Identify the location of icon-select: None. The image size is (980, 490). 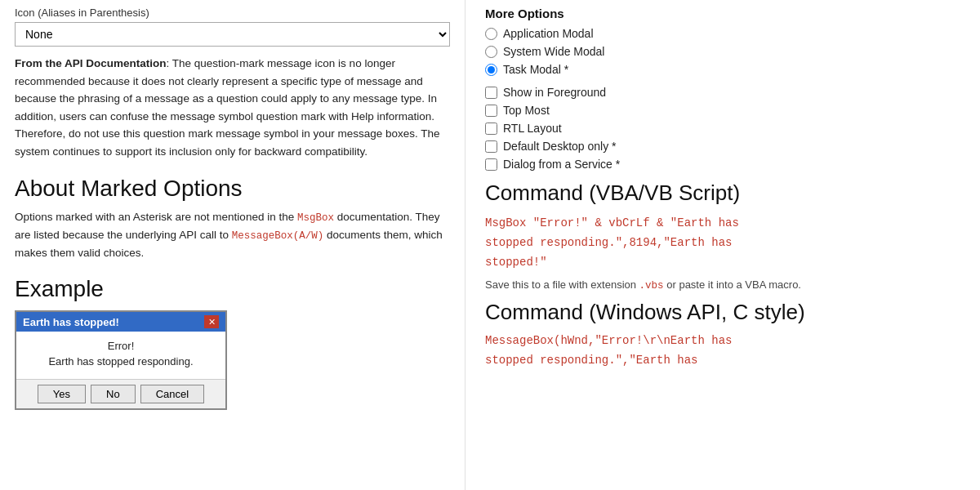
(232, 34).